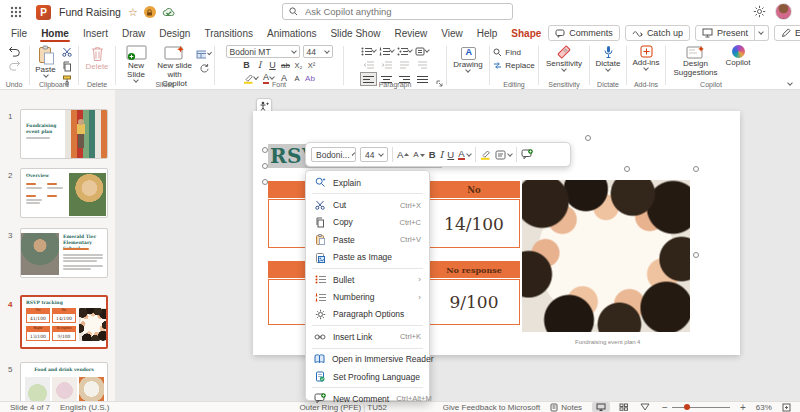 Image resolution: width=800 pixels, height=412 pixels. What do you see at coordinates (64, 253) in the screenshot?
I see `slide-thumbnail-3: Emerald Tier Elementary School` at bounding box center [64, 253].